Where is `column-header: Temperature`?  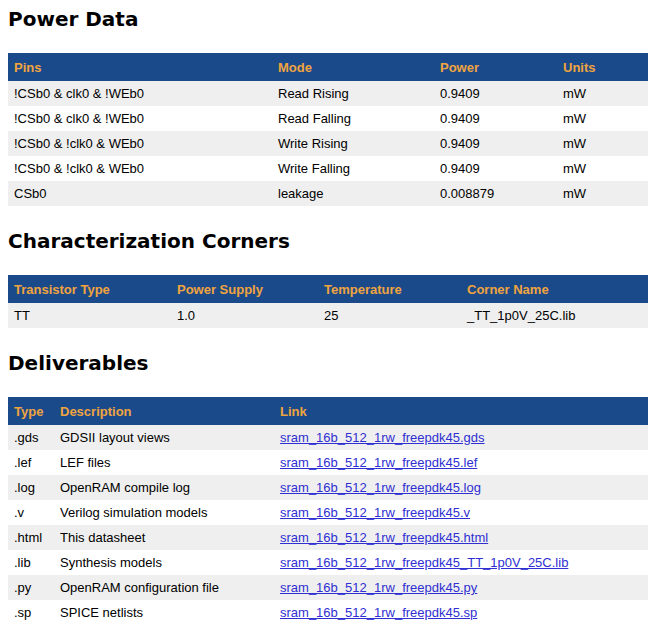
column-header: Temperature is located at coordinates (390, 289).